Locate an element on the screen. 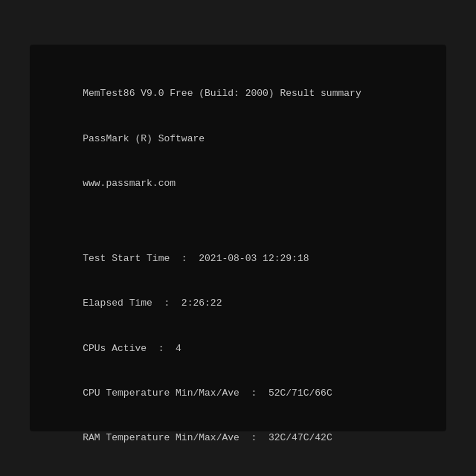 The image size is (476, 476). cpu-temp-line: CPU Temperature Min/Max/Ave : 52C/71C/66… is located at coordinates (207, 393).